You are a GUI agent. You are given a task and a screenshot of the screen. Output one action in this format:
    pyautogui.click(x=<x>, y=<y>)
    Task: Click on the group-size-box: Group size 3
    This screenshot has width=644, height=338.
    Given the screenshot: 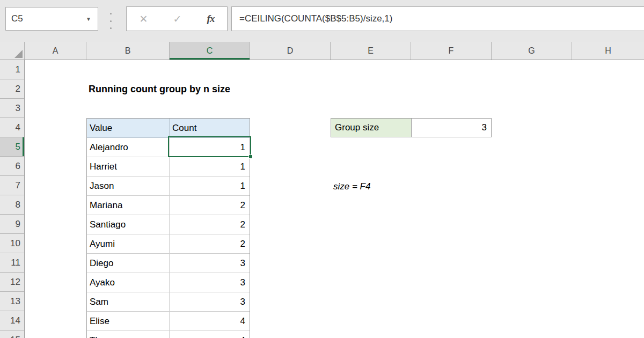 What is the action you would take?
    pyautogui.click(x=411, y=128)
    